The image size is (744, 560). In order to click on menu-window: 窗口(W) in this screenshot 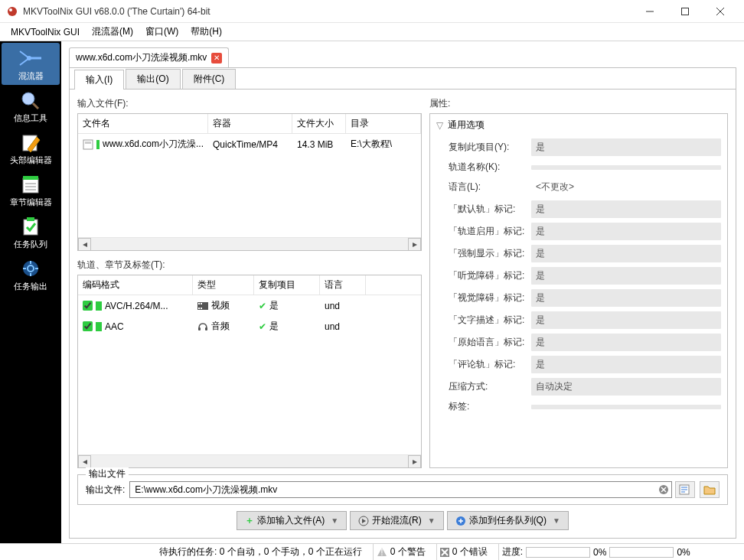, I will do `click(162, 32)`.